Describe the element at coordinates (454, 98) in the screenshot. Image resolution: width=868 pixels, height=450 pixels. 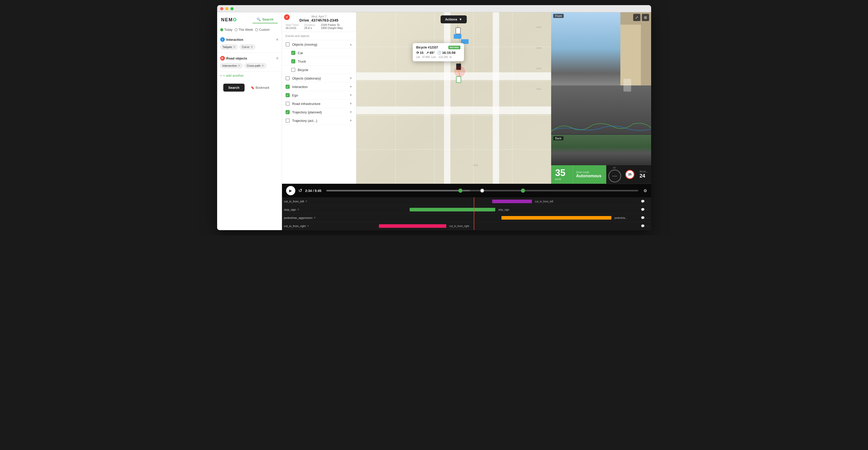
I see `map-trajectory-svg` at that location.